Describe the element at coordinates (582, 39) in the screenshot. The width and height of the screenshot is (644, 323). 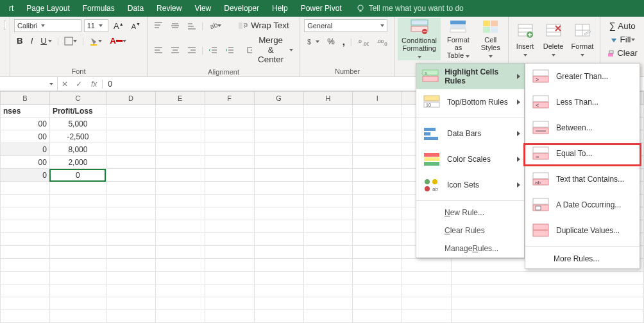
I see `format-cells-button: Format` at that location.